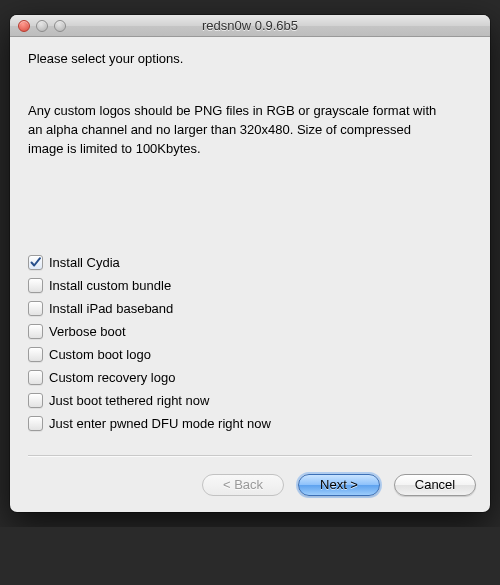 The image size is (500, 585). What do you see at coordinates (250, 26) in the screenshot?
I see `window-title: redsn0w 0.9.6b5` at bounding box center [250, 26].